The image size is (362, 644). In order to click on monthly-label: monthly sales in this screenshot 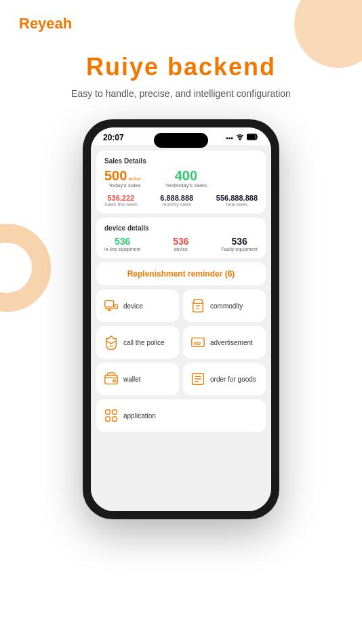, I will do `click(176, 205)`.